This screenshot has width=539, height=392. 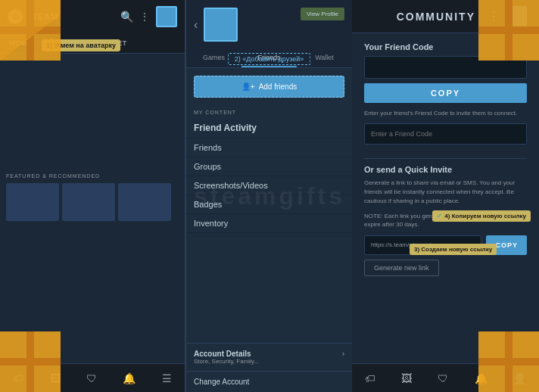 What do you see at coordinates (270, 381) in the screenshot?
I see `change-account: Change Account` at bounding box center [270, 381].